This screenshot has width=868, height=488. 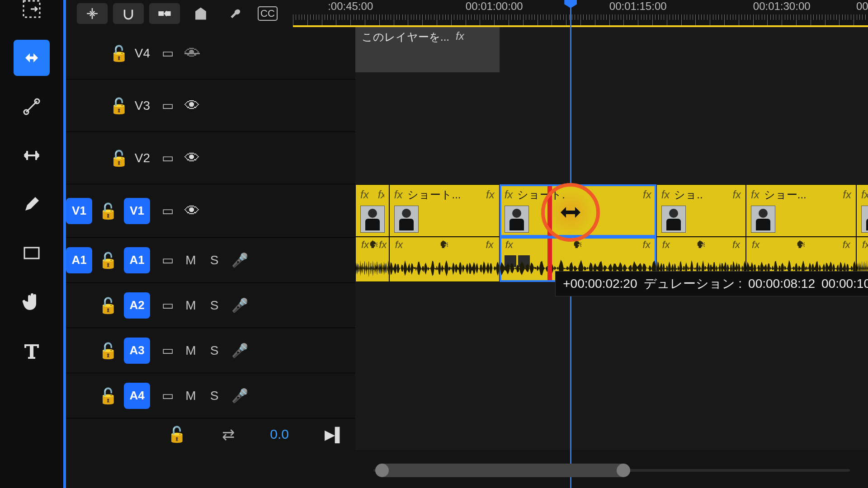 I want to click on razor-tool-icon, so click(x=32, y=107).